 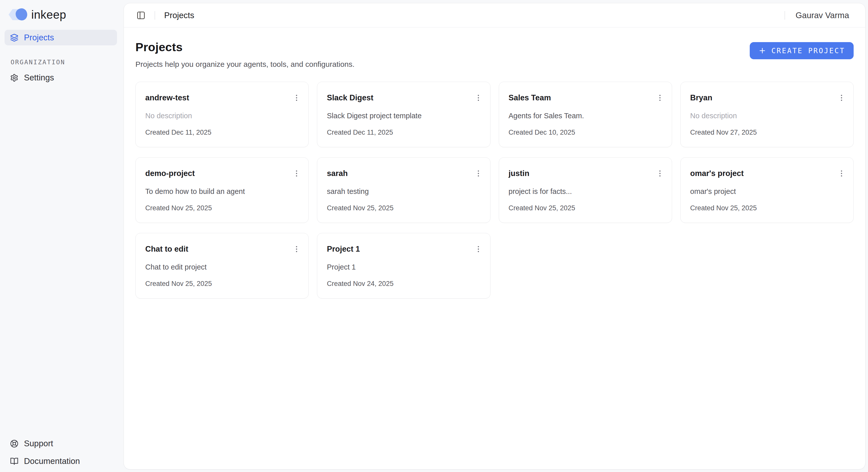 What do you see at coordinates (52, 461) in the screenshot?
I see `sidebar-item-label: Documentation` at bounding box center [52, 461].